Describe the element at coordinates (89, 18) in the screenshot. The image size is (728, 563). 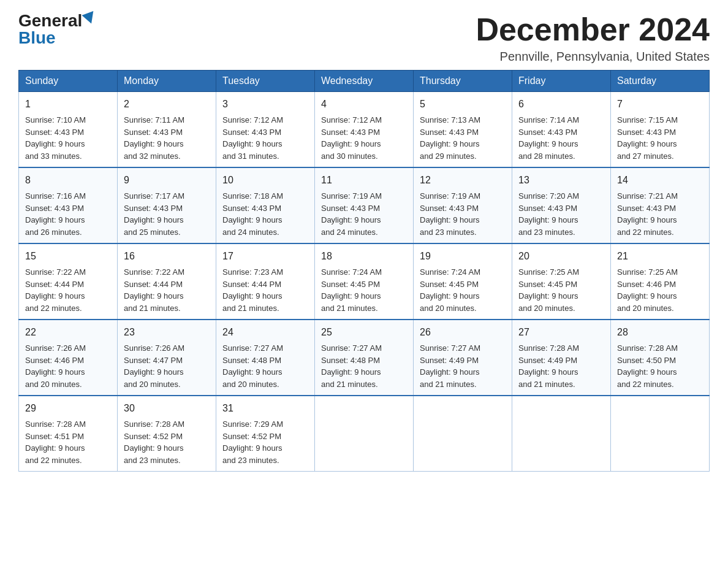
I see `logo-triangle-icon` at that location.